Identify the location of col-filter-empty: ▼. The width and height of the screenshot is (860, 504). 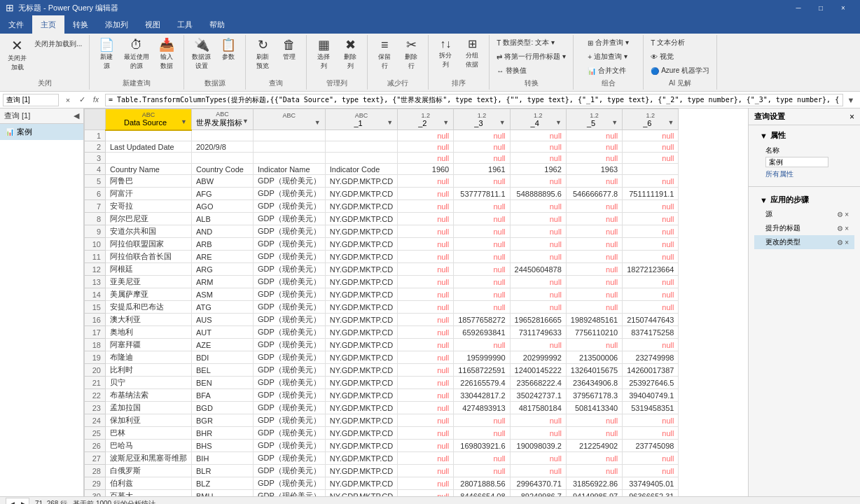
(318, 122).